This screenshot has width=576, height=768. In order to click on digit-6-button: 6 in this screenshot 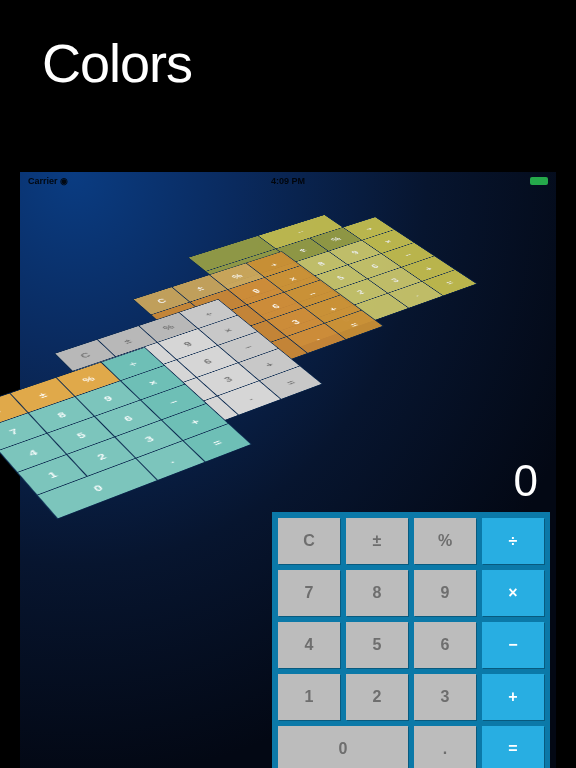, I will do `click(445, 645)`.